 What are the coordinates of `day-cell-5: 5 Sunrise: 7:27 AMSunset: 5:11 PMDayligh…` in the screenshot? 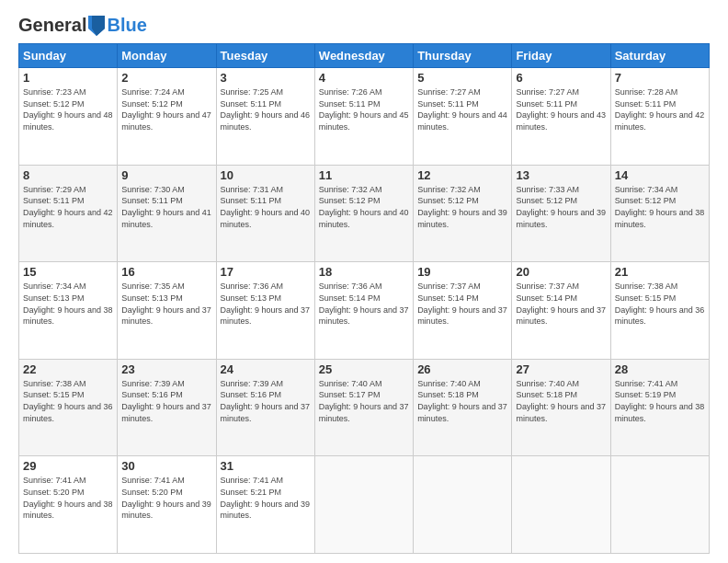 It's located at (463, 117).